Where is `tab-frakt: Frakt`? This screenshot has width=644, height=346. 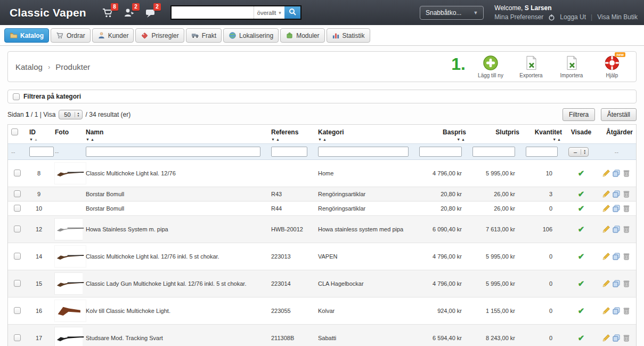
tab-frakt: Frakt is located at coordinates (203, 35).